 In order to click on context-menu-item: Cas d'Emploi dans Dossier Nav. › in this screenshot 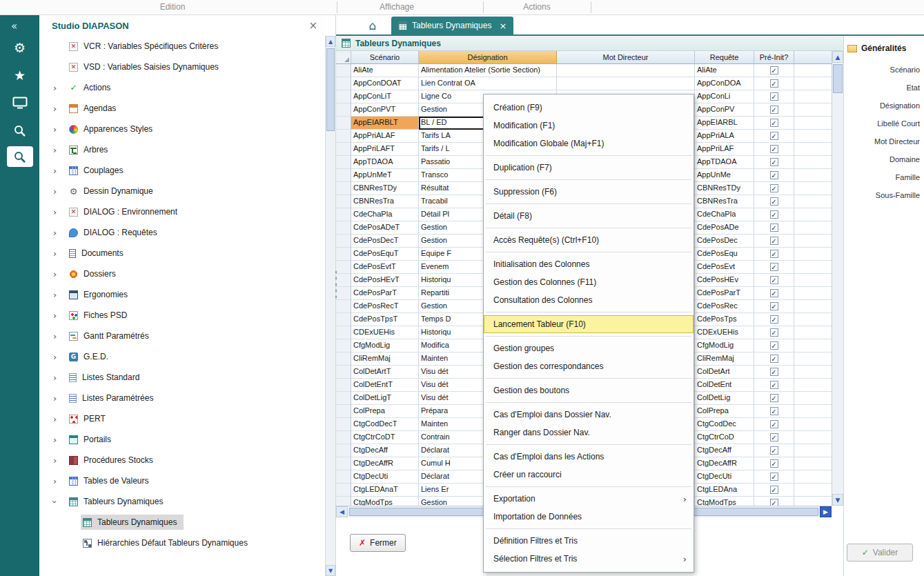, I will do `click(589, 415)`.